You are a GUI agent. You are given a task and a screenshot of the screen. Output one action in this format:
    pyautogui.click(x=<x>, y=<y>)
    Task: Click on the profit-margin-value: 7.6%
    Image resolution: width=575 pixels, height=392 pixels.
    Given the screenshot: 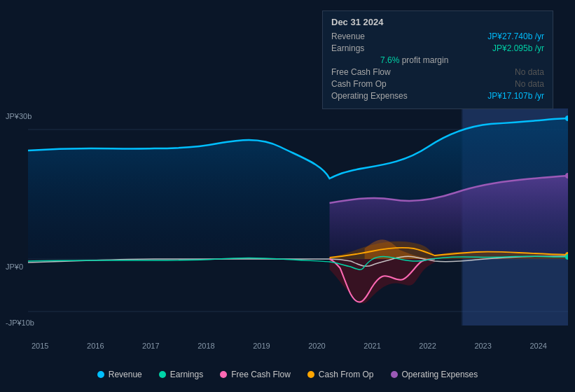 What is the action you would take?
    pyautogui.click(x=389, y=60)
    